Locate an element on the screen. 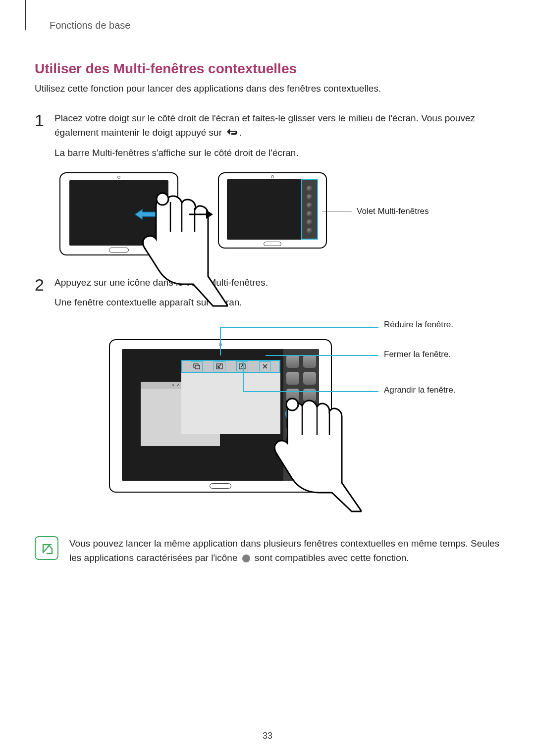  note-text: Vous pouvez lancer la même application d… is located at coordinates (285, 551).